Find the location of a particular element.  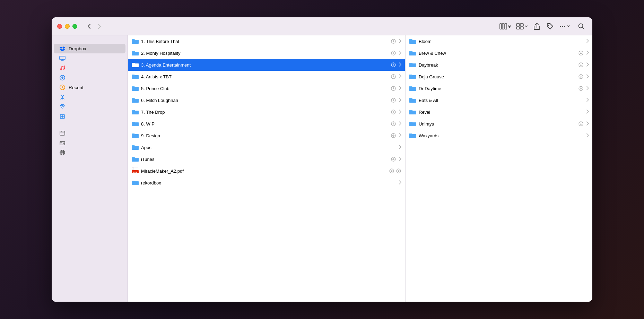

recent-icon is located at coordinates (62, 87).